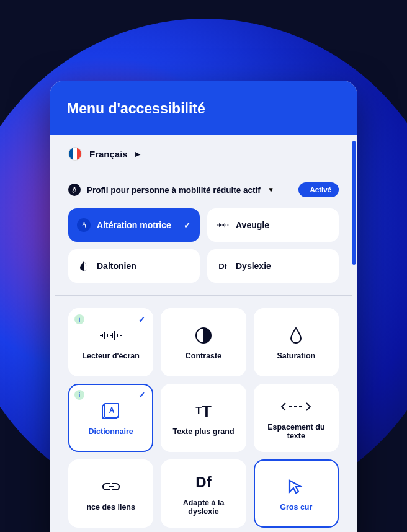 This screenshot has width=407, height=532. Describe the element at coordinates (319, 190) in the screenshot. I see `profile-toggle: Activé` at that location.